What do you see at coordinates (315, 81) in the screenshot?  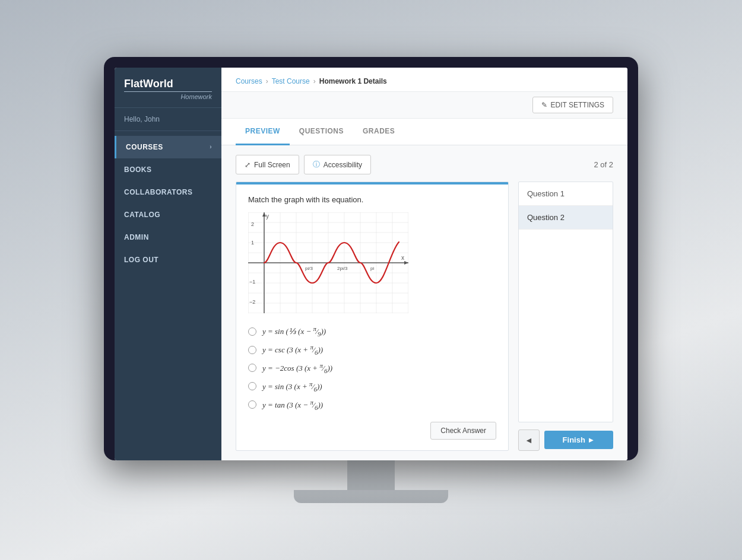 I see `breadcrumb-sep-2: ›` at bounding box center [315, 81].